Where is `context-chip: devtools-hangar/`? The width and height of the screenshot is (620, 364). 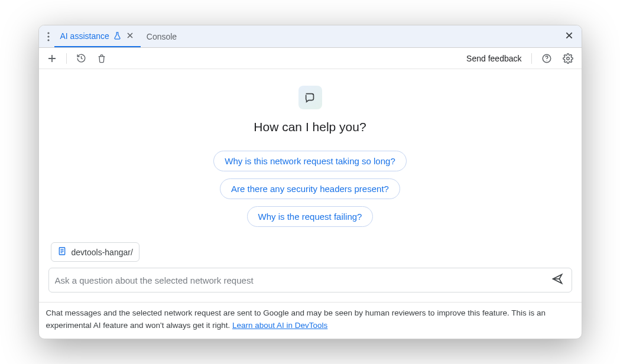 context-chip: devtools-hangar/ is located at coordinates (95, 252).